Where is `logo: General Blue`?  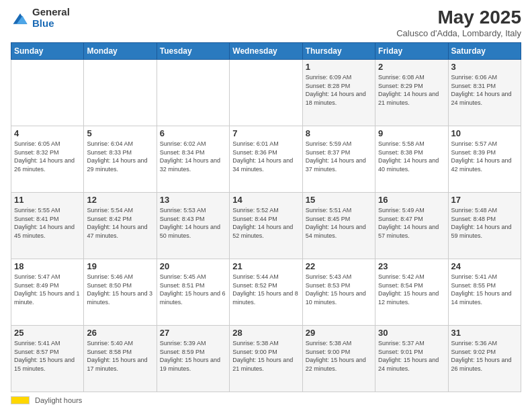
logo: General Blue is located at coordinates (40, 17).